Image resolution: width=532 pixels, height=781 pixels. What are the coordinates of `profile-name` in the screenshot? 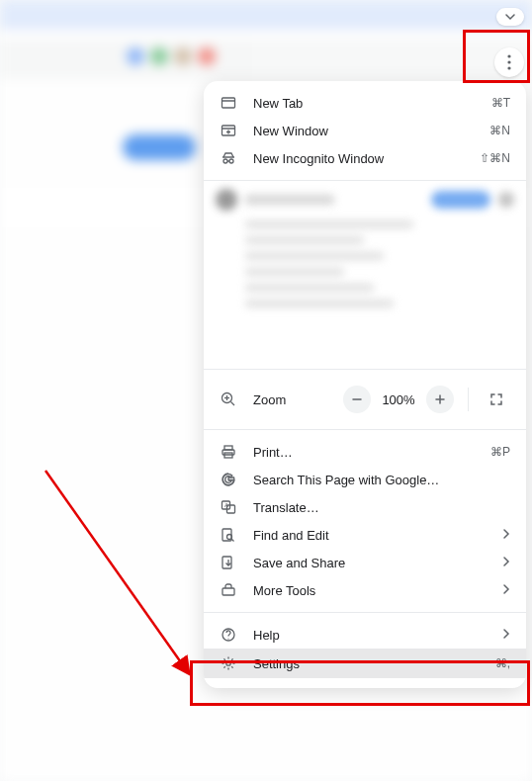 It's located at (290, 200).